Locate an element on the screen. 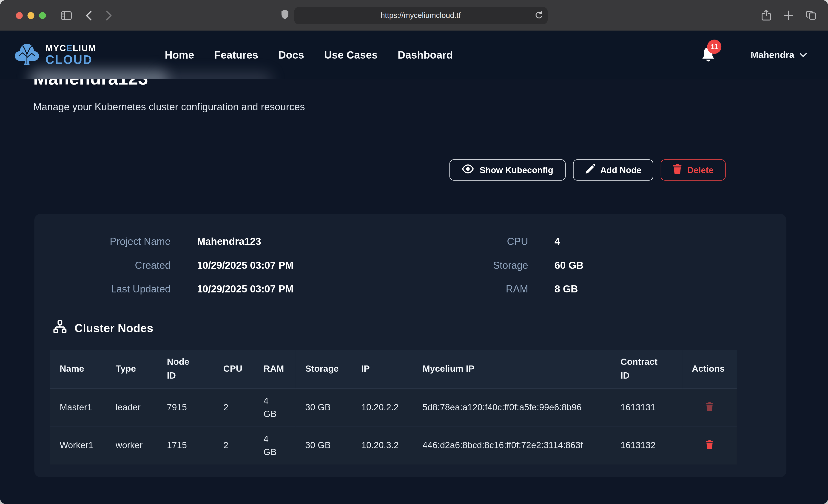  tab-overview-icon is located at coordinates (811, 15).